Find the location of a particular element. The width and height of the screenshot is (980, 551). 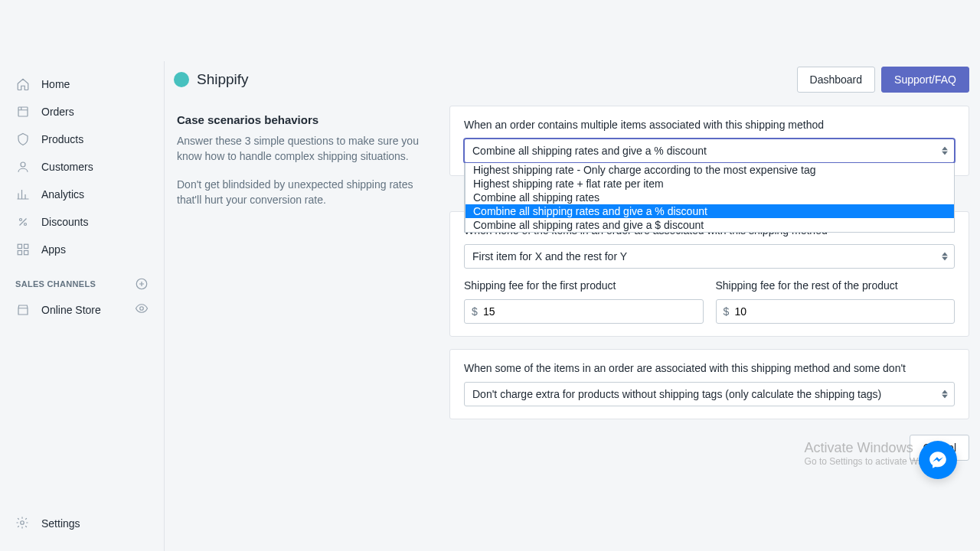

analytics-icon is located at coordinates (23, 194).